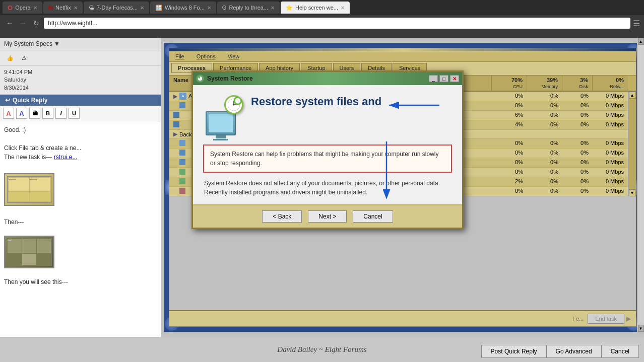 This screenshot has height=362, width=644. I want to click on quick-reply-label: Quick Reply, so click(30, 100).